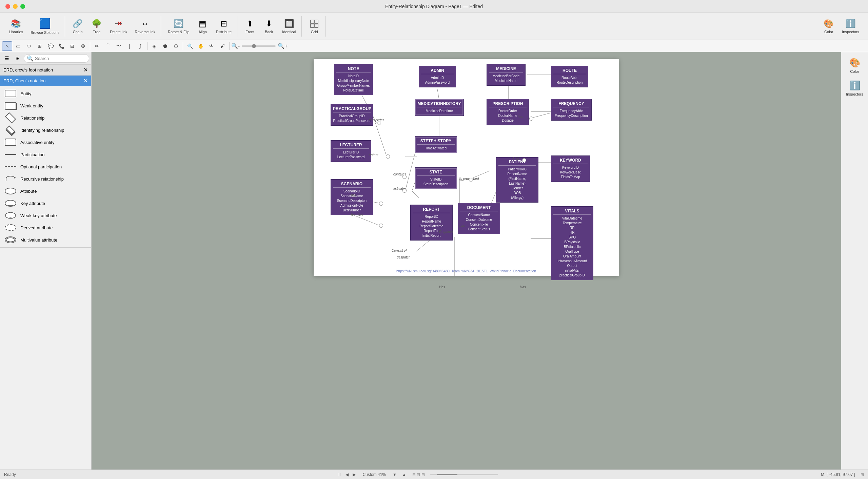  What do you see at coordinates (466, 271) in the screenshot?
I see `footer-link: https://wiki.smu.edu.sg/is480/IS480_Team…` at bounding box center [466, 271].